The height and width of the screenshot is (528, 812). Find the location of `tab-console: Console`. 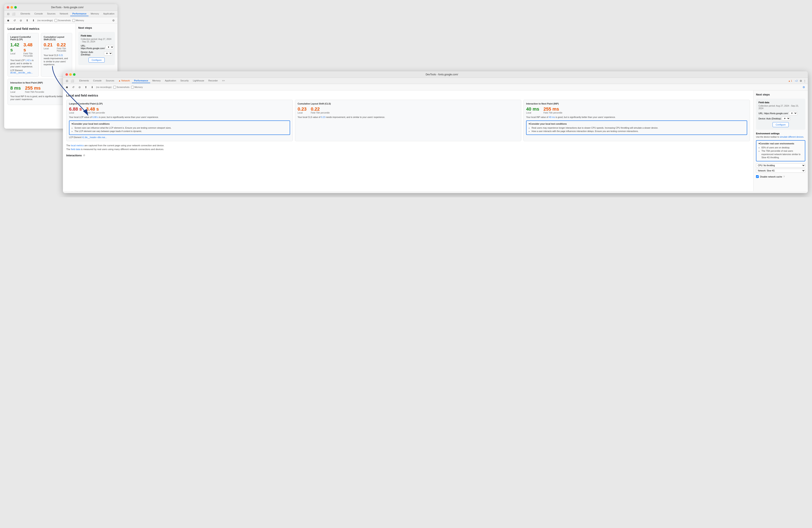

tab-console: Console is located at coordinates (39, 14).